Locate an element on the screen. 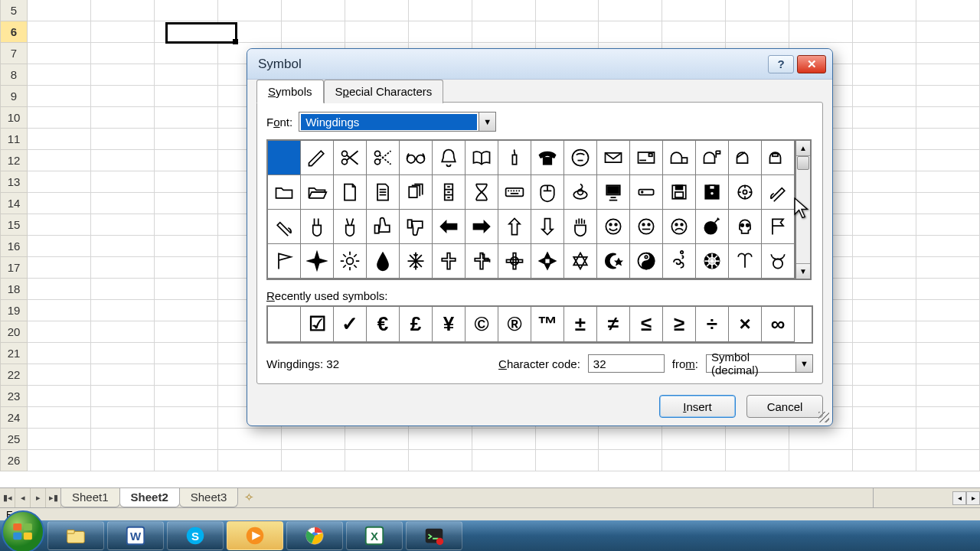  symbol-telephone-black is located at coordinates (548, 158).